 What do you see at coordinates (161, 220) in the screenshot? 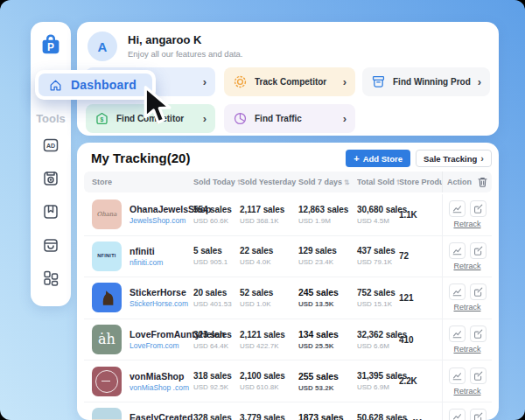
I see `store-domain-link: JewelsShop.com` at bounding box center [161, 220].